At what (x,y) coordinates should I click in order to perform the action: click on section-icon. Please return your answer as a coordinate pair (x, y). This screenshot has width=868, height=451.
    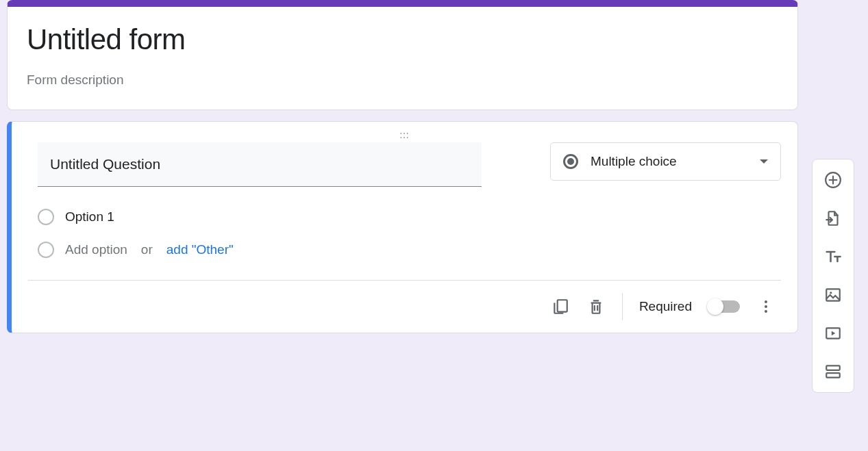
    Looking at the image, I should click on (833, 372).